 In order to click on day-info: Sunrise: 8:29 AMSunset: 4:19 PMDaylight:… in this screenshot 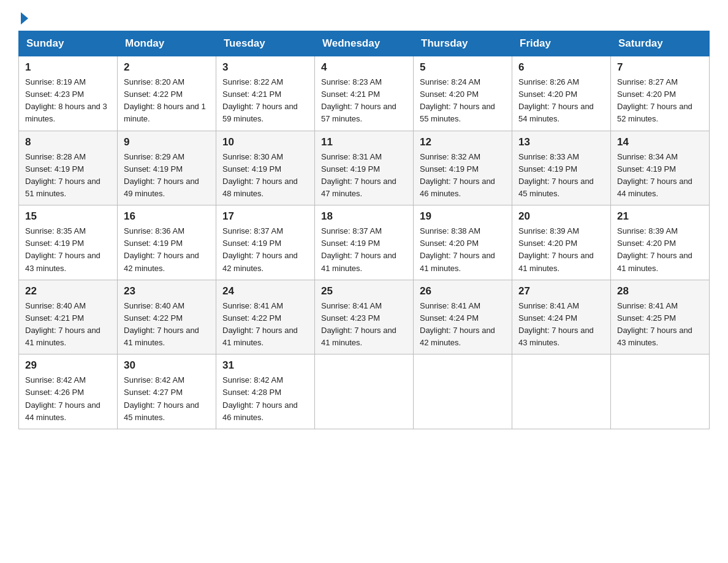, I will do `click(167, 175)`.